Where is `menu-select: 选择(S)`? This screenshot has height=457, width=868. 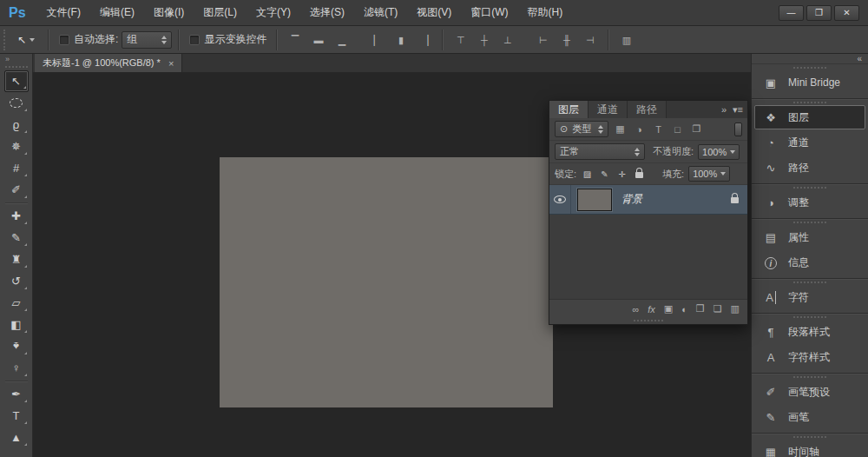
menu-select: 选择(S) is located at coordinates (327, 12).